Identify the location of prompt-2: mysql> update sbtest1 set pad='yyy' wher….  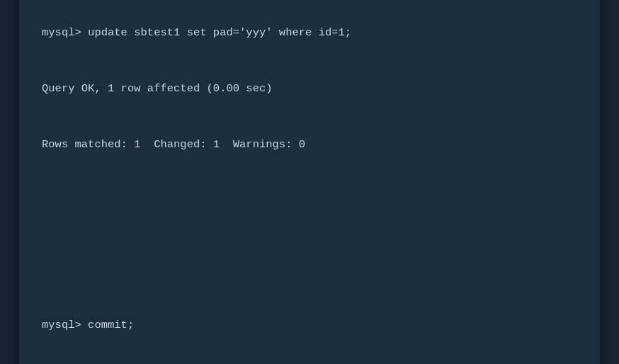
(197, 33).